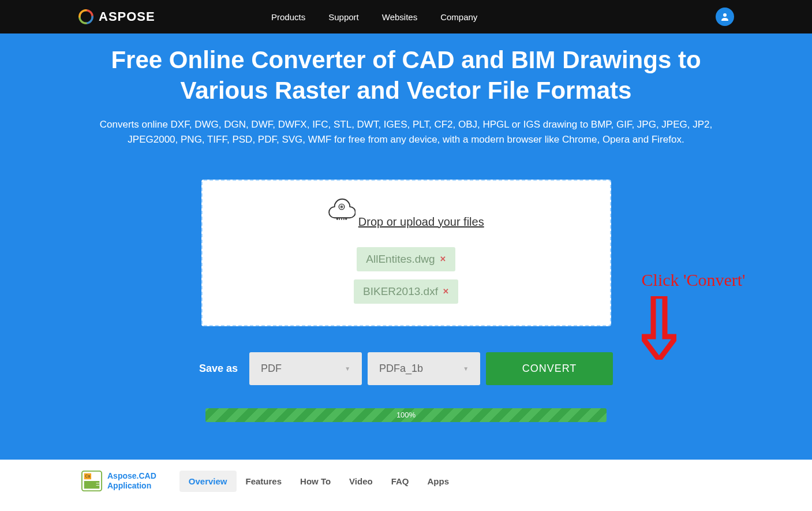 The image size is (812, 511). Describe the element at coordinates (88, 476) in the screenshot. I see `svg-text: Ca` at that location.